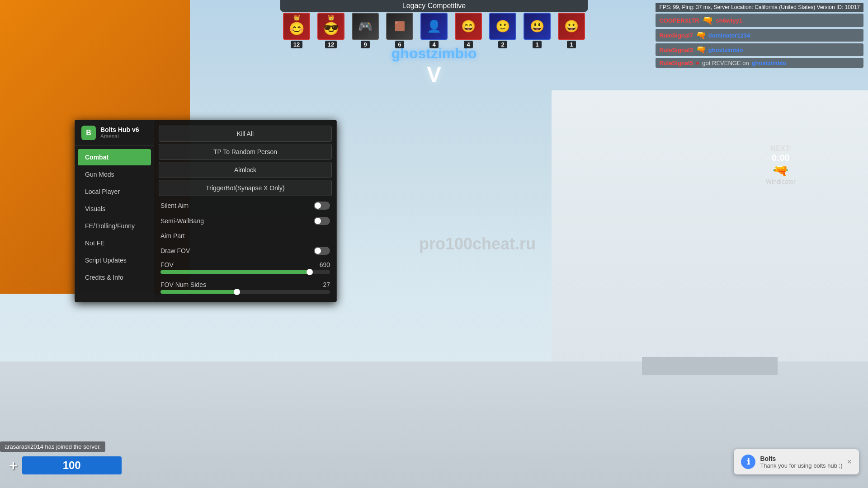 Image resolution: width=868 pixels, height=488 pixels. Describe the element at coordinates (781, 182) in the screenshot. I see `next-weapon: Windicator` at that location.